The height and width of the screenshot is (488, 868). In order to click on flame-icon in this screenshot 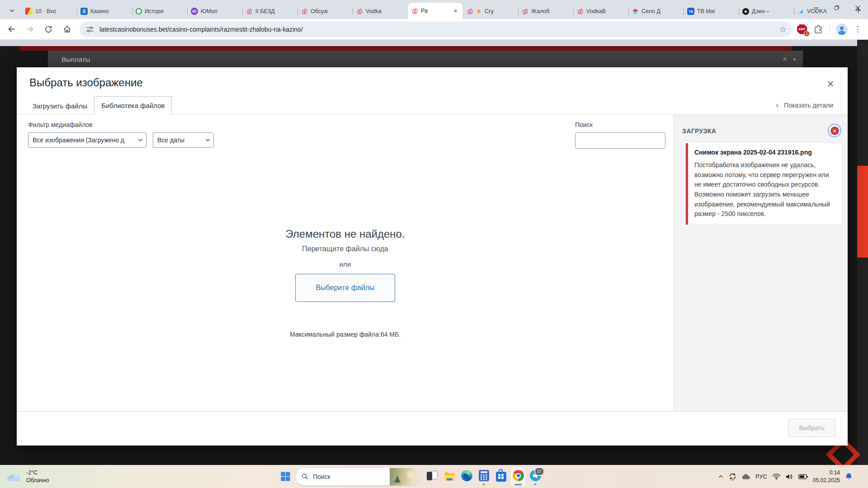, I will do `click(479, 12)`.